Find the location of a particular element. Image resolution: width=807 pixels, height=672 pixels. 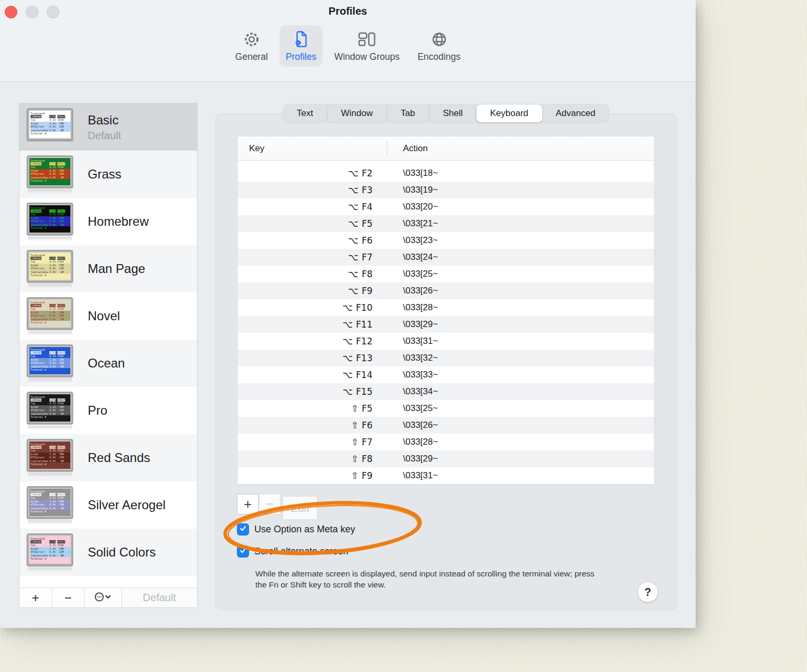

shortcut-row: ⌥F13 \033[32~ is located at coordinates (446, 358).